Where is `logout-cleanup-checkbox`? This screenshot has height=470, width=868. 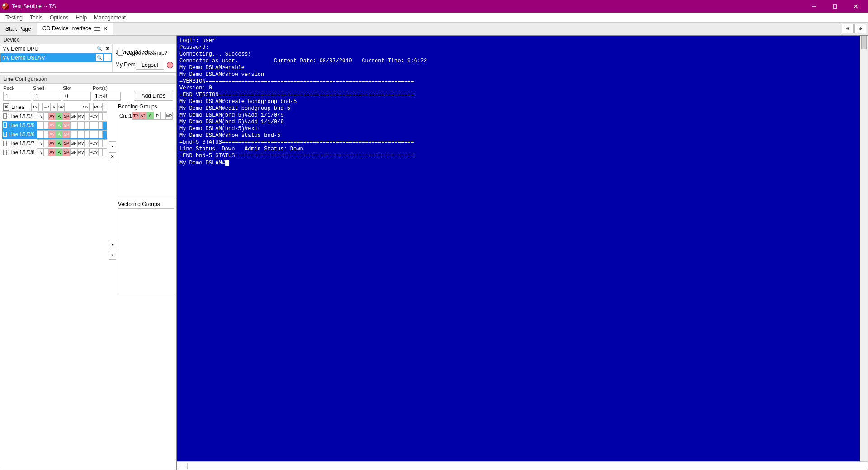 logout-cleanup-checkbox is located at coordinates (120, 52).